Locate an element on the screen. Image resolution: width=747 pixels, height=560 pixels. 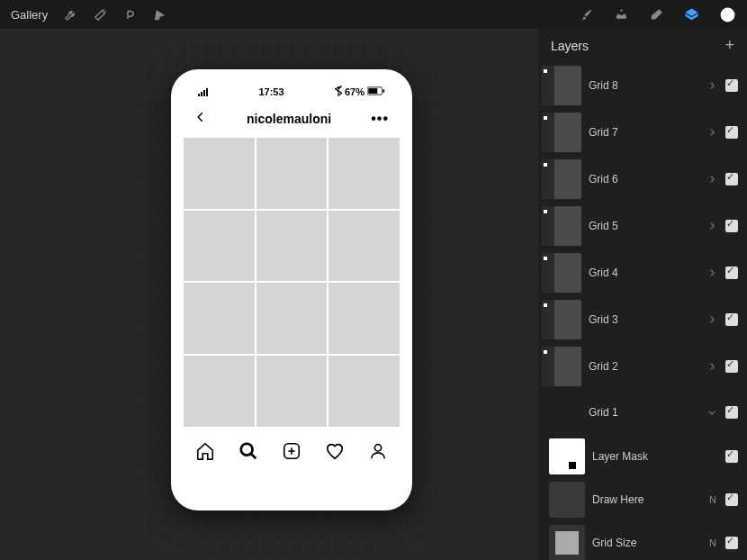
gallery-button: Gallery is located at coordinates (29, 14).